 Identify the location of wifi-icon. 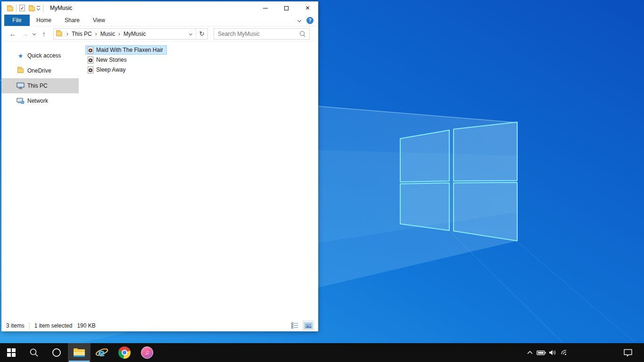
(564, 353).